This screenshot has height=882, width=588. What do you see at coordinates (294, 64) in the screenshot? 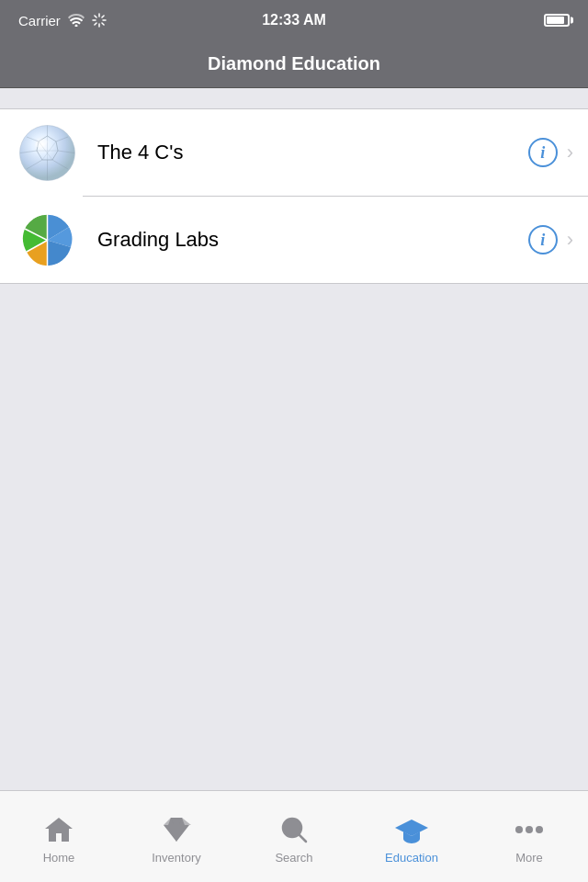
I see `nav-title: Diamond Education` at bounding box center [294, 64].